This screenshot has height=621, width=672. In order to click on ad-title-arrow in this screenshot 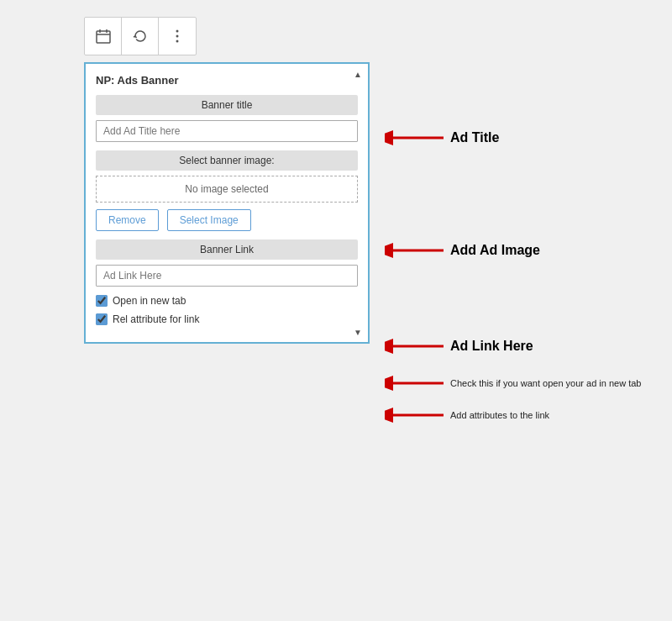, I will do `click(414, 138)`.